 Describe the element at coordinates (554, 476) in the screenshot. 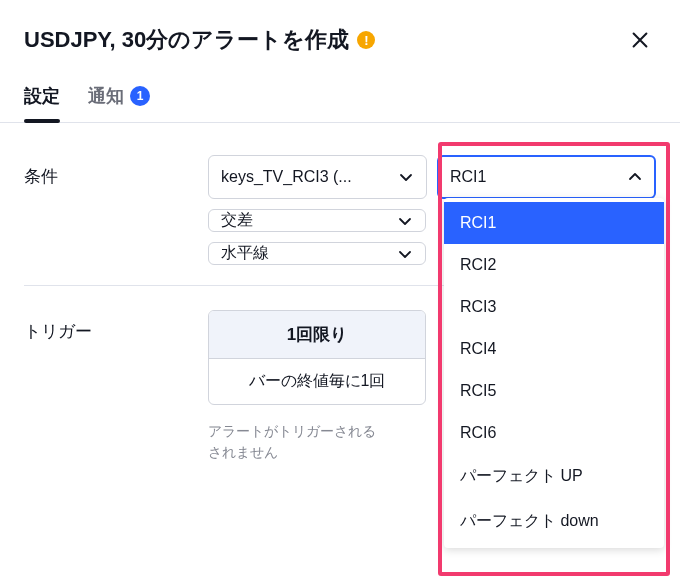

I see `dropdown-option: パーフェクト UP` at that location.